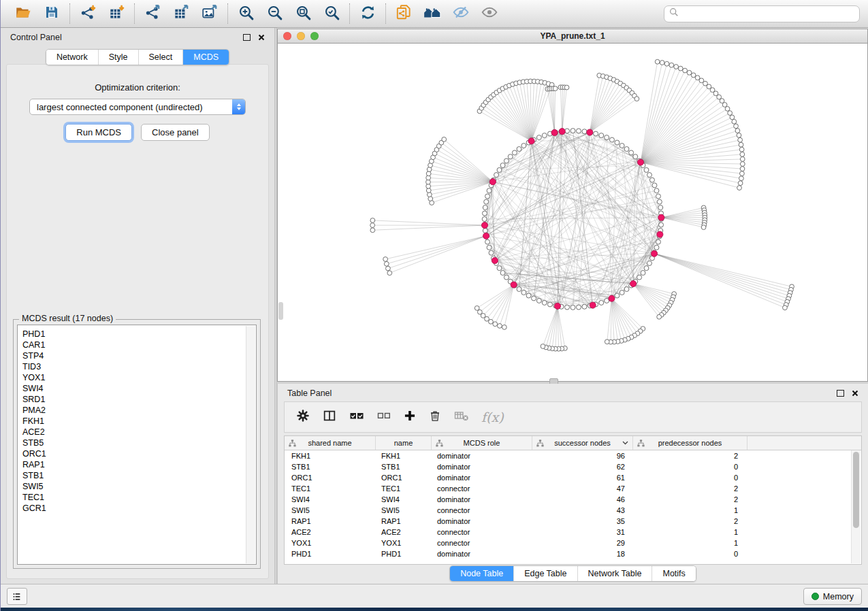 This screenshot has height=611, width=868. I want to click on duplicate-network-button, so click(404, 14).